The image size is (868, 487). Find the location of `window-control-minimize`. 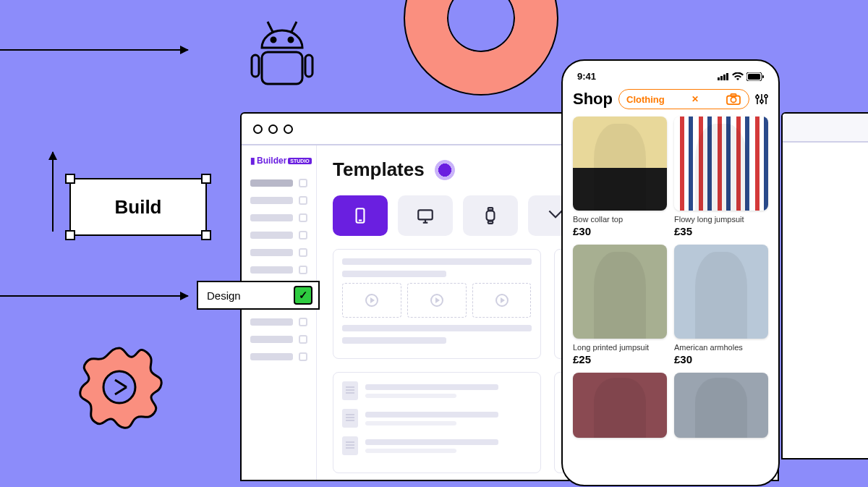

window-control-minimize is located at coordinates (273, 129).